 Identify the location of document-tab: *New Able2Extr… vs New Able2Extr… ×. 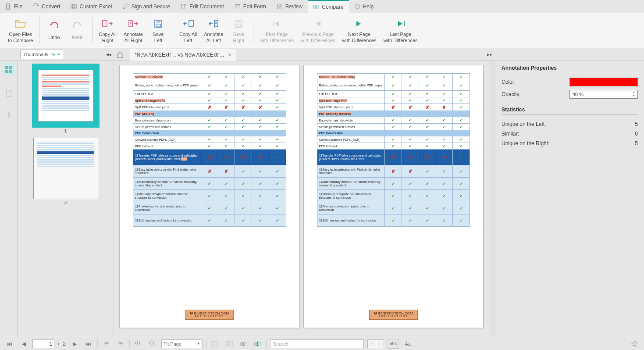
(183, 55).